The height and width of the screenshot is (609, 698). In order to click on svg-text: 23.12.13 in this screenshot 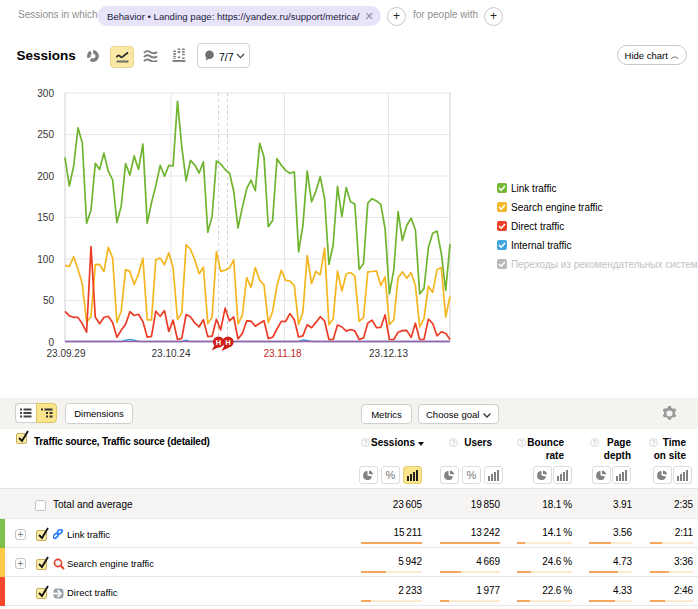, I will do `click(388, 354)`.